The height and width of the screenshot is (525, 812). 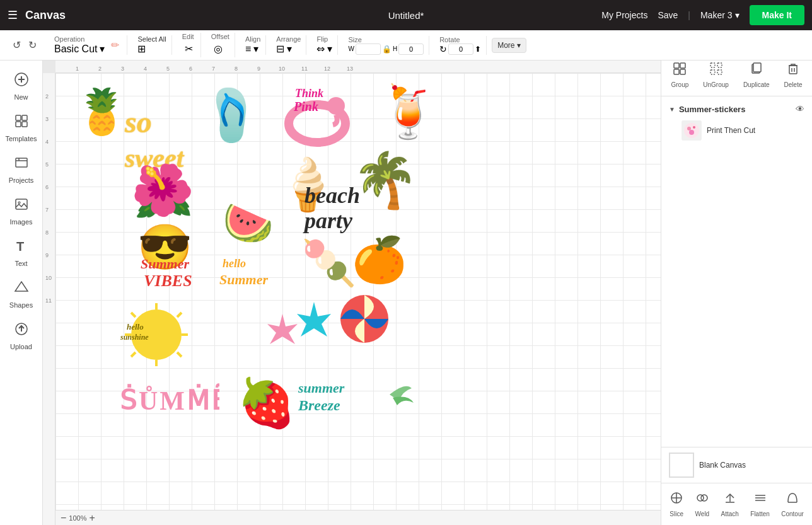 I want to click on ungroup-action: UnGroup, so click(x=716, y=75).